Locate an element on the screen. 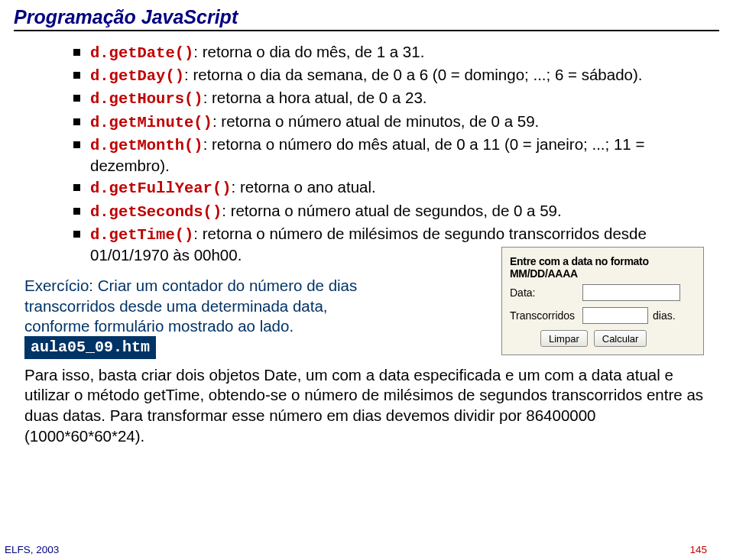 Image resolution: width=733 pixels, height=560 pixels. bullet-text: : retorna o dia da semana, de 0 a 6 (0 =… is located at coordinates (413, 75).